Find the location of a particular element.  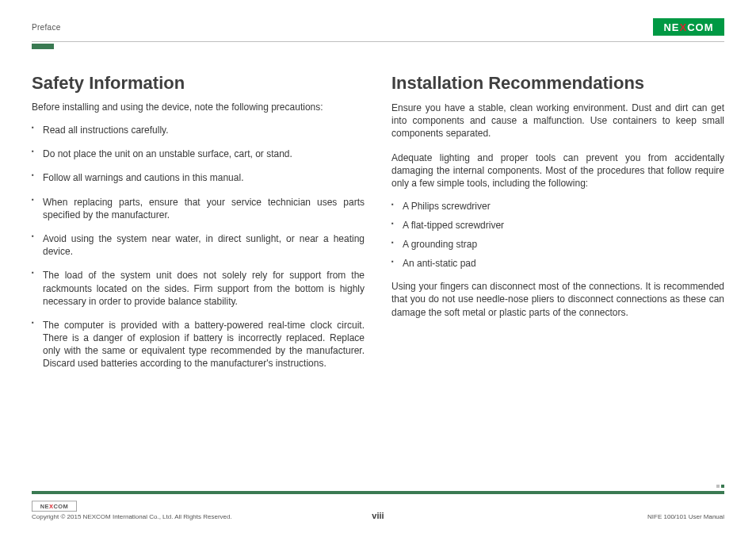

footer-brand-logo: NEXCOM is located at coordinates (54, 507).